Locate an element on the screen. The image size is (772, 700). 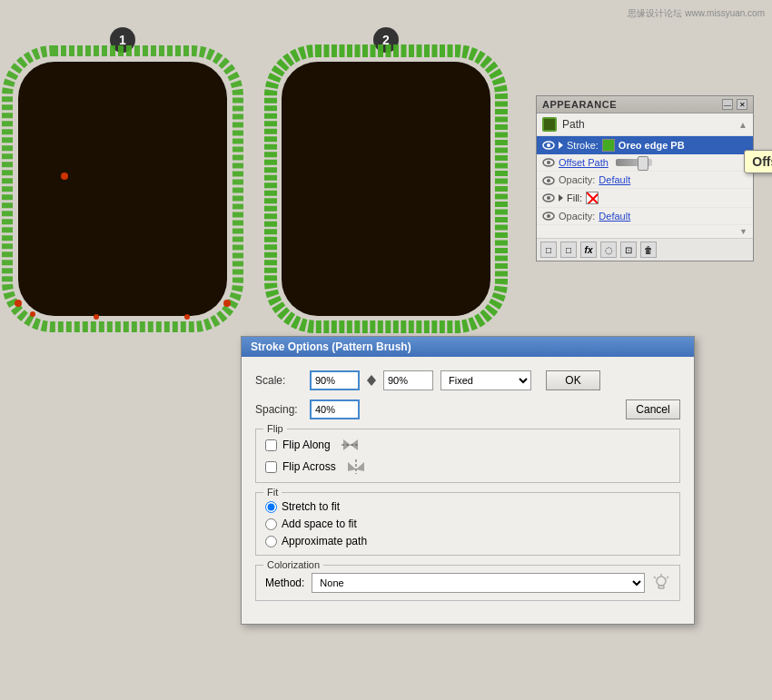
approx-row: Approximate path is located at coordinates (468, 541).